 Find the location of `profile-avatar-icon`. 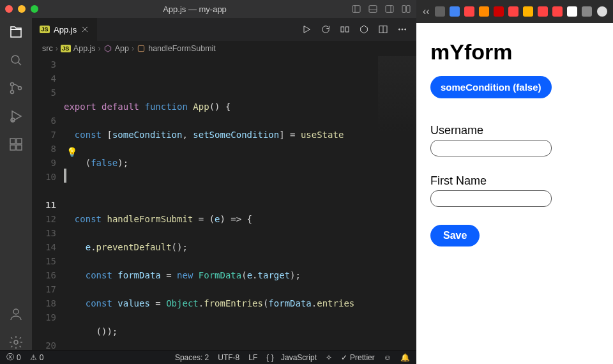

profile-avatar-icon is located at coordinates (602, 11).